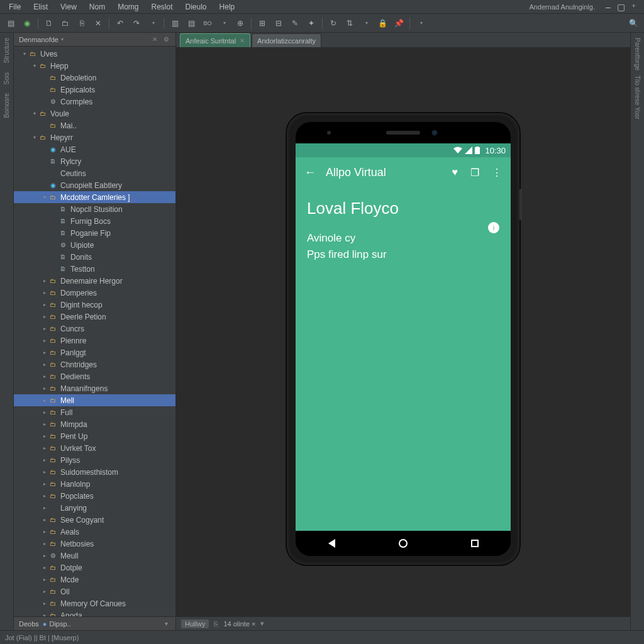  Describe the element at coordinates (94, 365) in the screenshot. I see `tree-node: ▸🗀Chntridges` at that location.